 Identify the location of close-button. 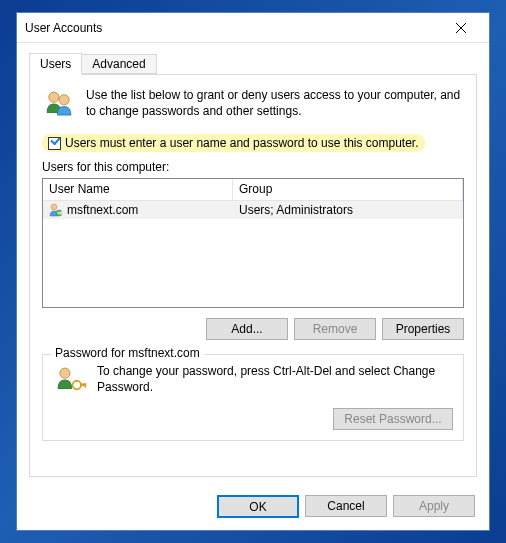
(461, 28).